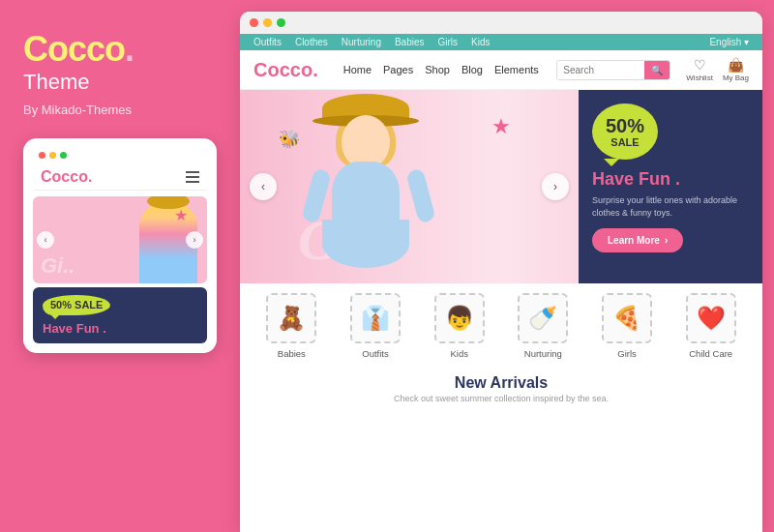  What do you see at coordinates (501, 388) in the screenshot?
I see `new-arrivals-section: New Arrivals Check out sweet summer coll…` at bounding box center [501, 388].